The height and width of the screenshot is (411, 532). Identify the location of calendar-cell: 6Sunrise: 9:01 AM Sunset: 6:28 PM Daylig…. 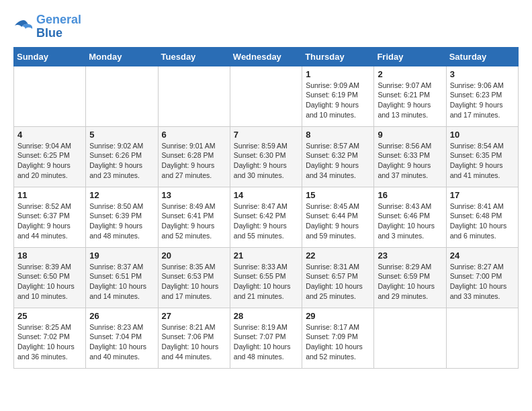
(193, 156).